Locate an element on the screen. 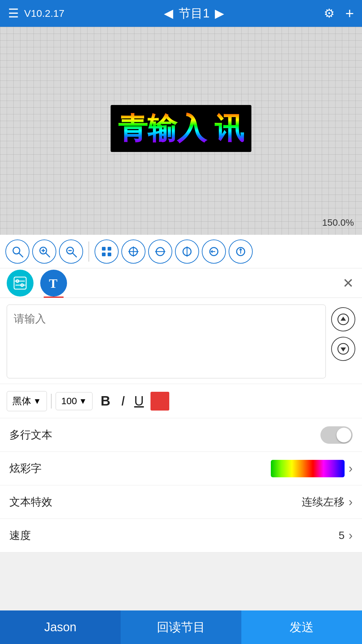 The image size is (362, 644). tab-settings is located at coordinates (20, 283).